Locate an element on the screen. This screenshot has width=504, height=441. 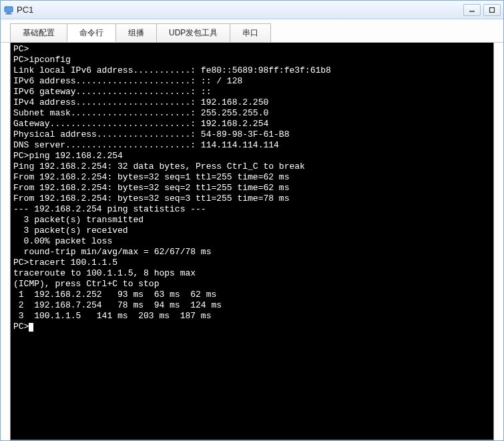
terminal-line: IPv6 gateway......................: :: is located at coordinates (252, 92).